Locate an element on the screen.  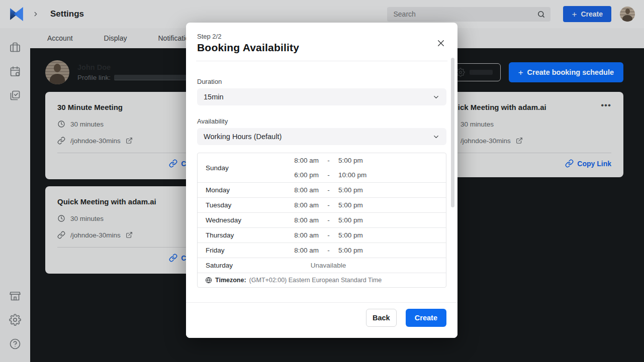
chevron-right-icon is located at coordinates (36, 14).